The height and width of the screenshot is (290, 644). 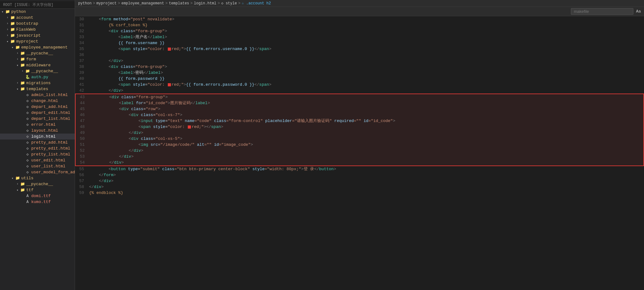 What do you see at coordinates (242, 121) in the screenshot?
I see `line-content: <input type="text" name="code" class="fo…` at bounding box center [242, 121].